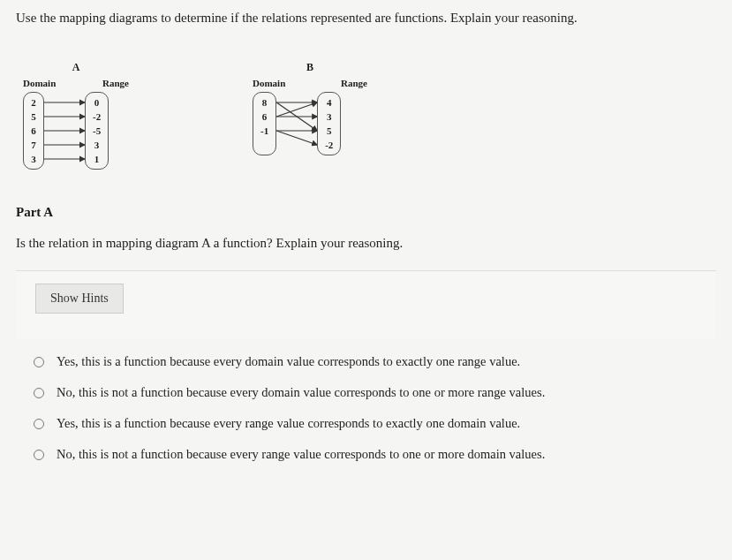 This screenshot has height=560, width=732. I want to click on question-text: Is the relation in mapping diagram A a f…, so click(366, 244).